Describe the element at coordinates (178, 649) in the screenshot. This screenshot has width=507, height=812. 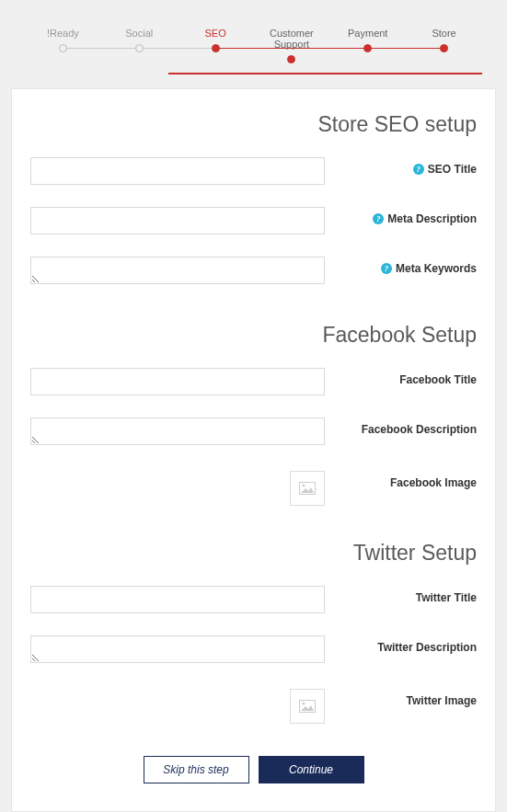
I see `twitter-description-input` at that location.